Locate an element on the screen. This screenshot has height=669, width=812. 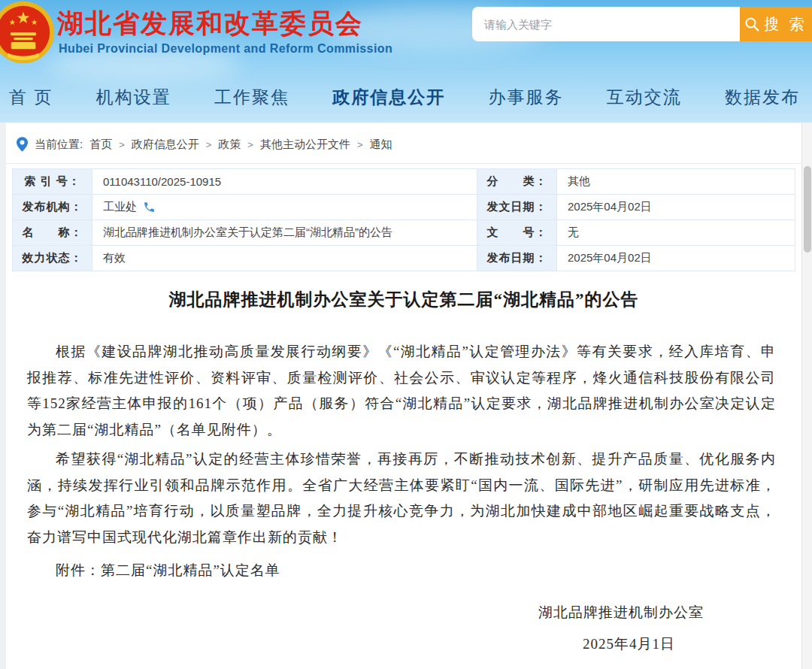
phone-icon is located at coordinates (149, 207).